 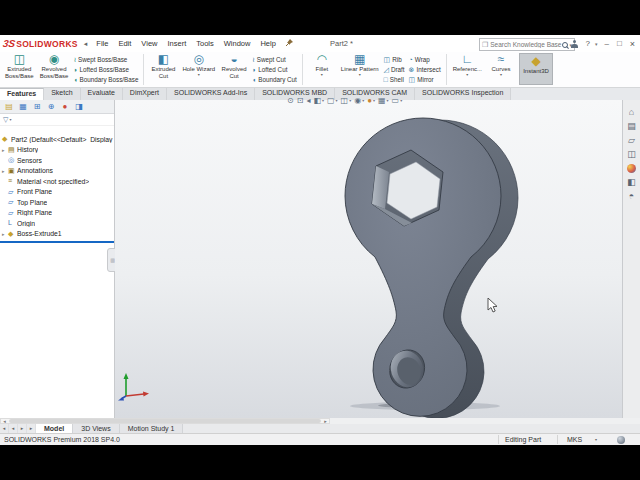 What do you see at coordinates (4, 422) in the screenshot?
I see `scroll-left-icon: ◂` at bounding box center [4, 422].